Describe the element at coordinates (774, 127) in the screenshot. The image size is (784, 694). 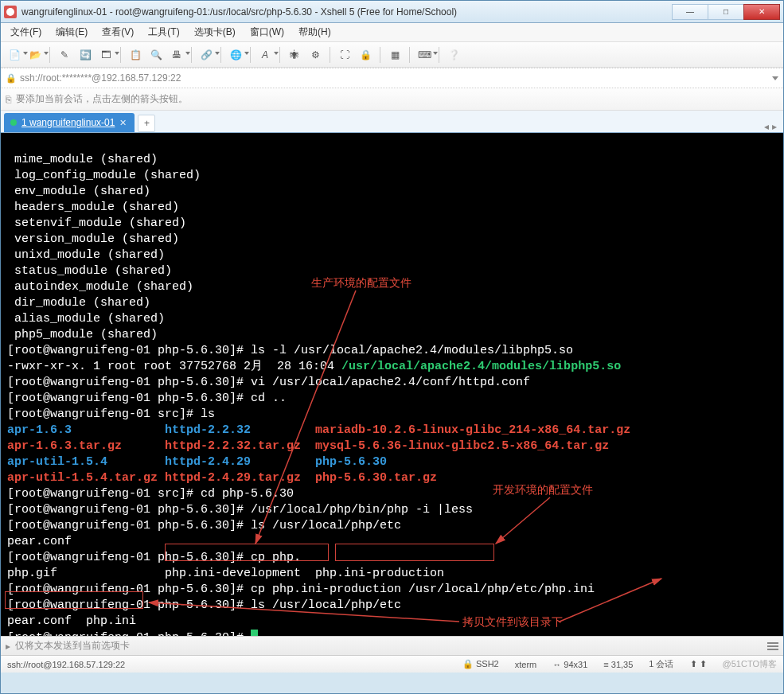
I see `tab-next-icon: ▸` at that location.